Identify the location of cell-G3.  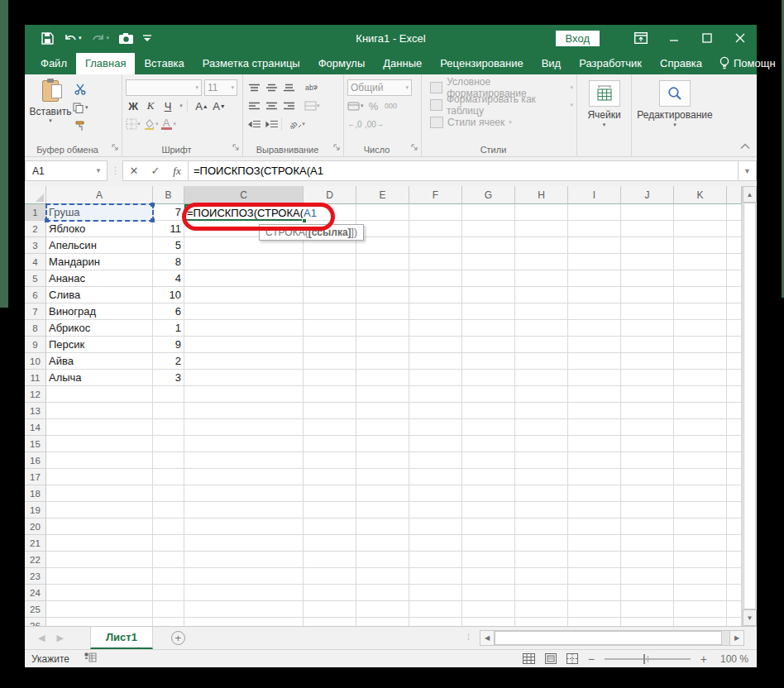
(489, 246).